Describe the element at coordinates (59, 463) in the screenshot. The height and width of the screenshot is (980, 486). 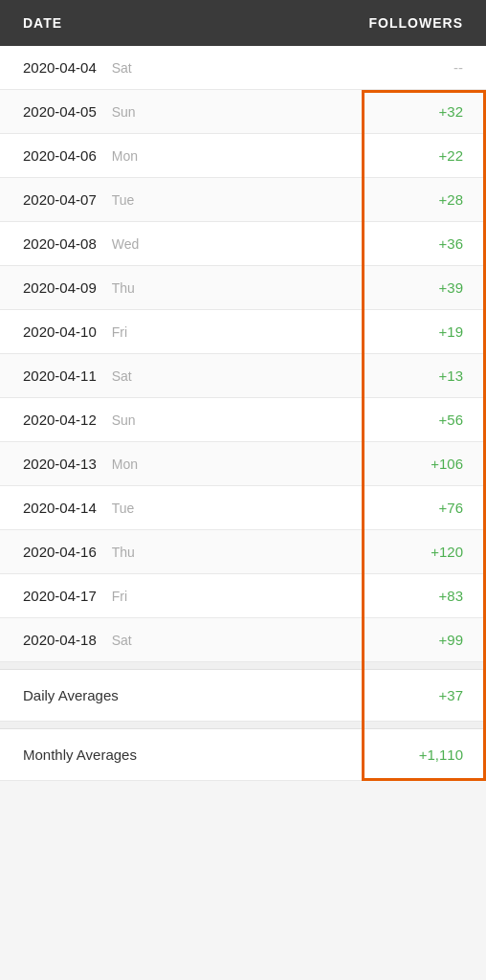
I see `row-date: 2020-04-13` at that location.